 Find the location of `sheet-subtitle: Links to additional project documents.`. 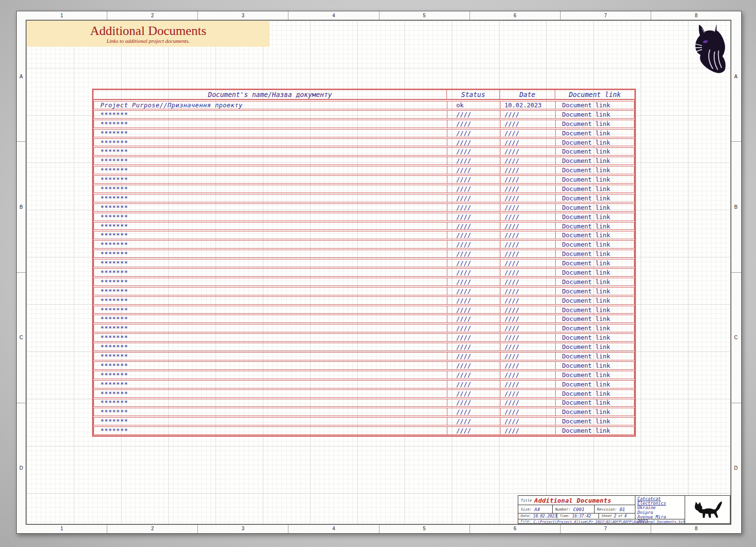

sheet-subtitle: Links to additional project documents. is located at coordinates (148, 41).